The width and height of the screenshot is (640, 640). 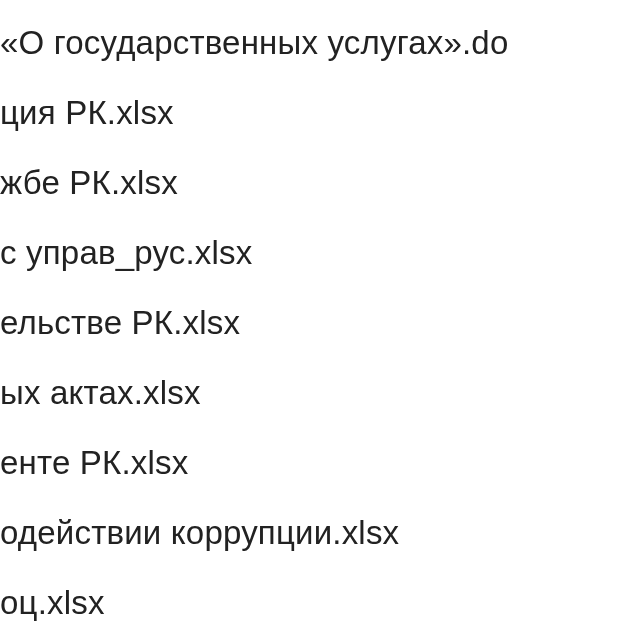 What do you see at coordinates (320, 463) in the screenshot?
I see `list-item: енте РК.xlsx` at bounding box center [320, 463].